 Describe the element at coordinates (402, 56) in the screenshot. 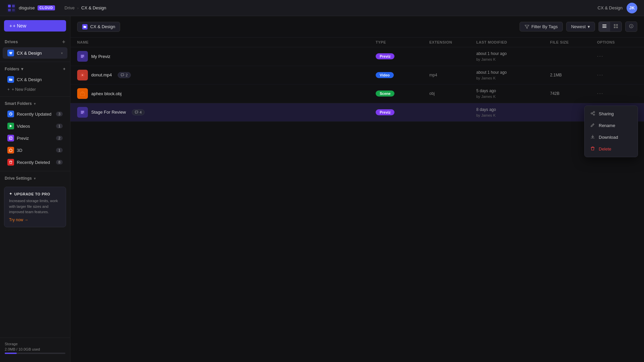

I see `file-type-cell: Previz` at that location.